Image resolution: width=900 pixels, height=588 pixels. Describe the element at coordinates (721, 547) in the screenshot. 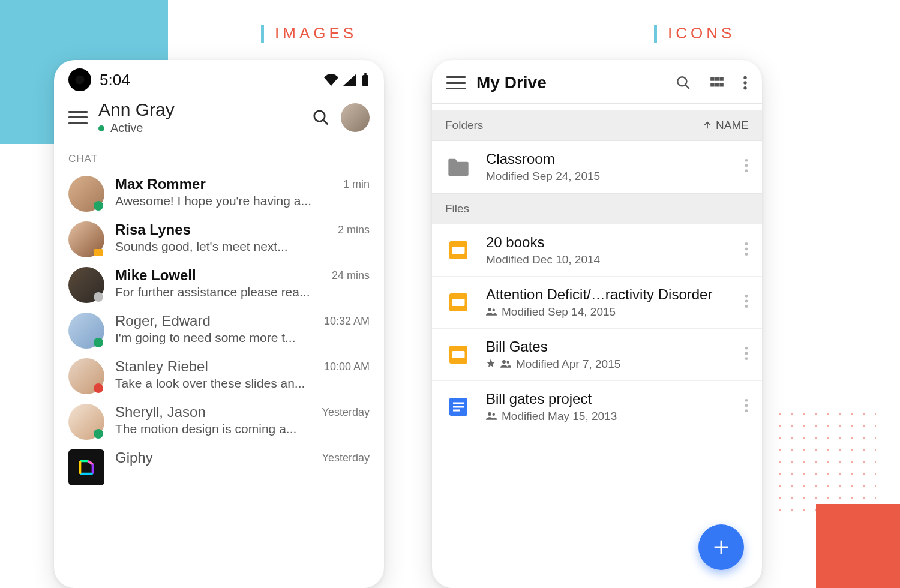

I see `plus-icon` at that location.